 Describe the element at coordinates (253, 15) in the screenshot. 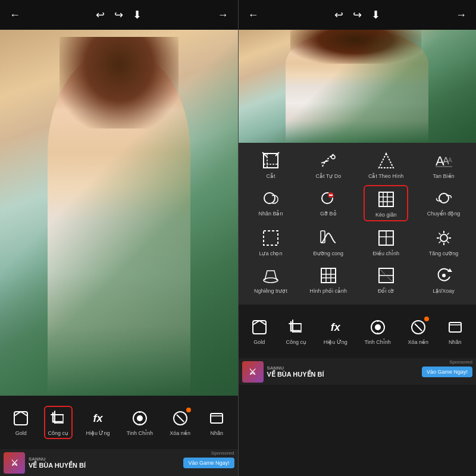

I see `right-back-button: ←` at that location.